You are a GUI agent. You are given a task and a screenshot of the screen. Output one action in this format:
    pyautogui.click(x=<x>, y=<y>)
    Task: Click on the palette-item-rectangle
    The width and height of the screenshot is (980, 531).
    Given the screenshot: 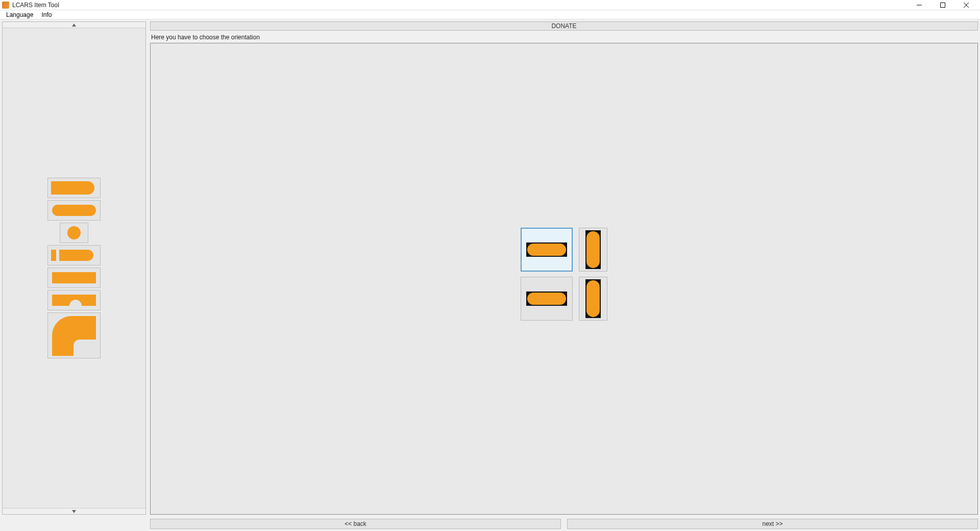 What is the action you would take?
    pyautogui.click(x=74, y=278)
    